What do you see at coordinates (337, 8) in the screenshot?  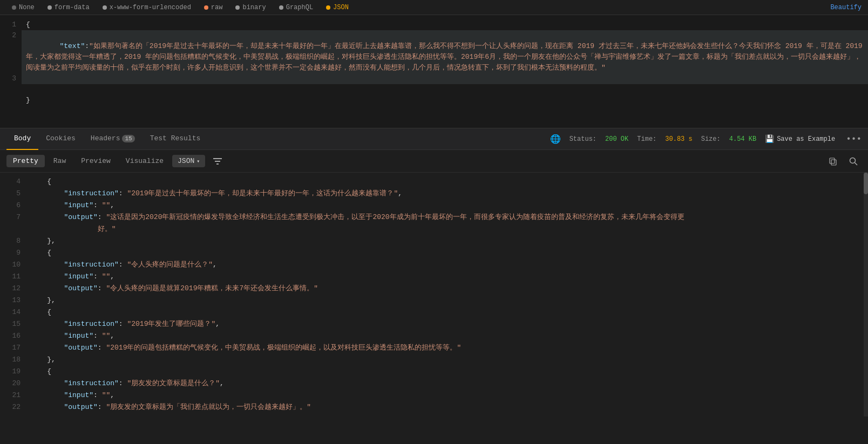 I see `tab-json: JSON` at bounding box center [337, 8].